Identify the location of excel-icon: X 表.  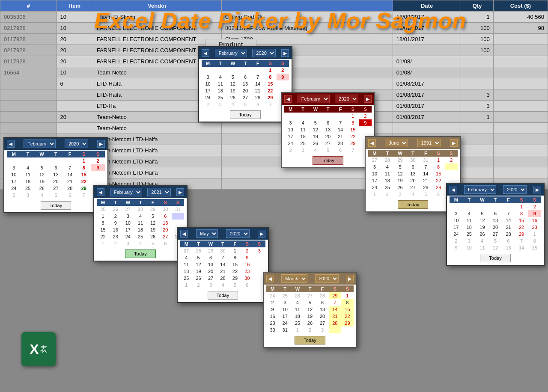
(39, 349).